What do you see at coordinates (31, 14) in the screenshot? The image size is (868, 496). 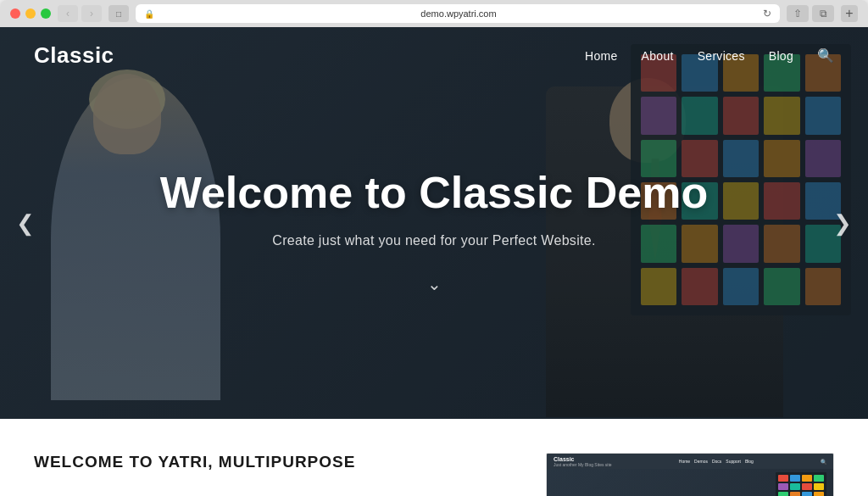 I see `minimize-button` at bounding box center [31, 14].